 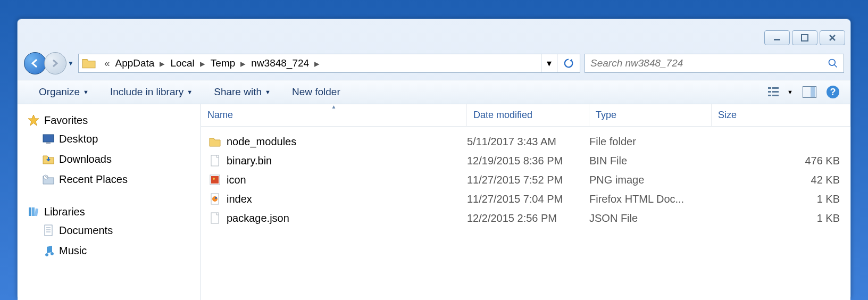 I want to click on file-type: File folder, so click(x=650, y=141).